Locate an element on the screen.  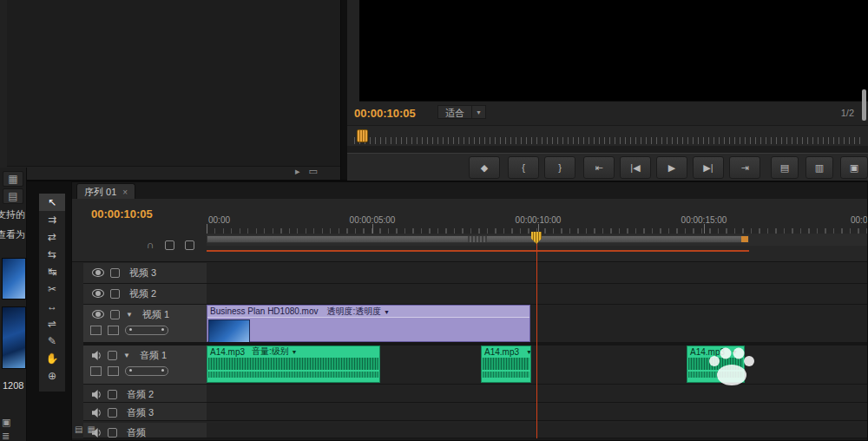
ripple-edit-tool: ⇄ is located at coordinates (52, 237).